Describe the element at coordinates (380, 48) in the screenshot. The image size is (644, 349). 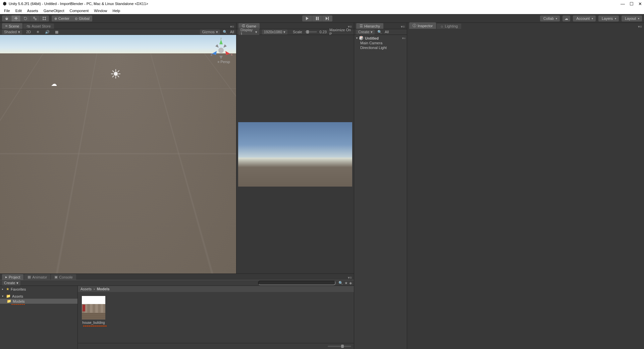
I see `hierarchy-item-directional-light: Directional Light` at that location.